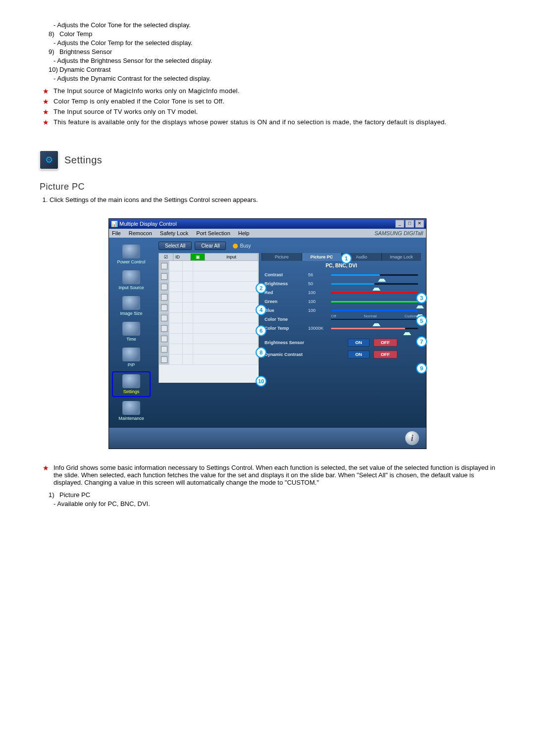 The width and height of the screenshot is (535, 756). Describe the element at coordinates (410, 224) in the screenshot. I see `maximize-button: □` at that location.